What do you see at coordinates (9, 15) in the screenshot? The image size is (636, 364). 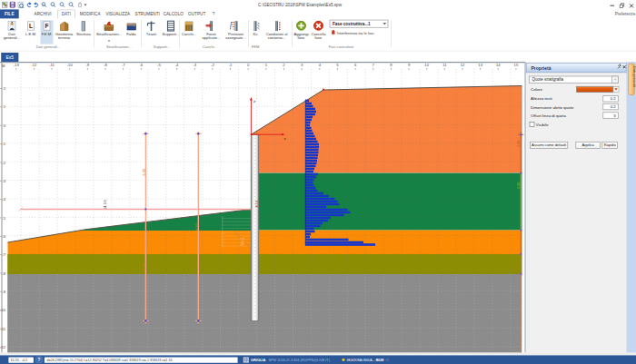 I see `svg-text: FILE` at bounding box center [9, 15].